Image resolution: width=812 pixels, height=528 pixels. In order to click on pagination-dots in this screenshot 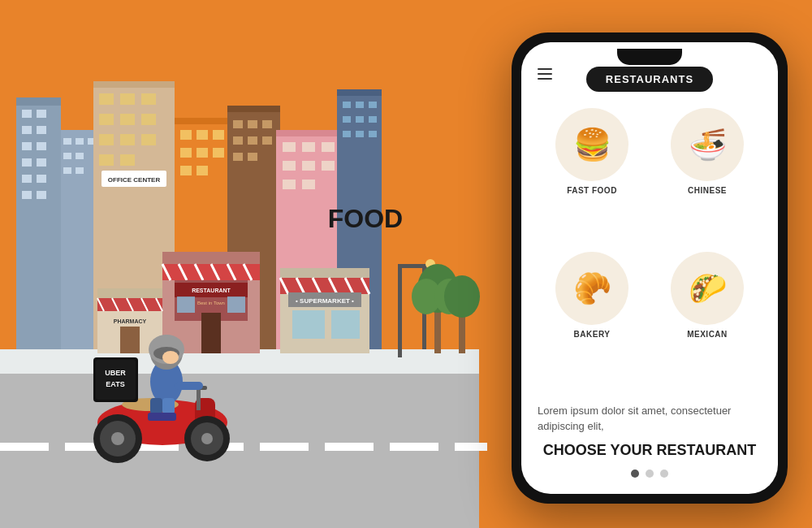, I will do `click(650, 482)`.